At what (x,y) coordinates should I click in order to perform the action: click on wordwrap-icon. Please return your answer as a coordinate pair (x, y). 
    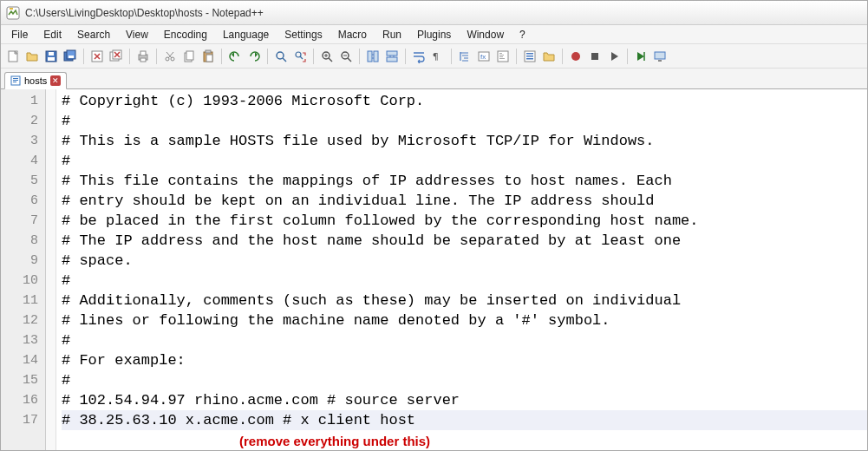
    Looking at the image, I should click on (419, 56).